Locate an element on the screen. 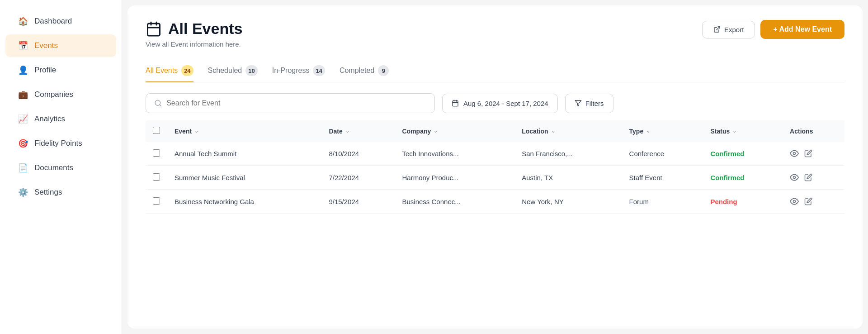 Image resolution: width=868 pixels, height=334 pixels. tab-badge: 24 is located at coordinates (187, 71).